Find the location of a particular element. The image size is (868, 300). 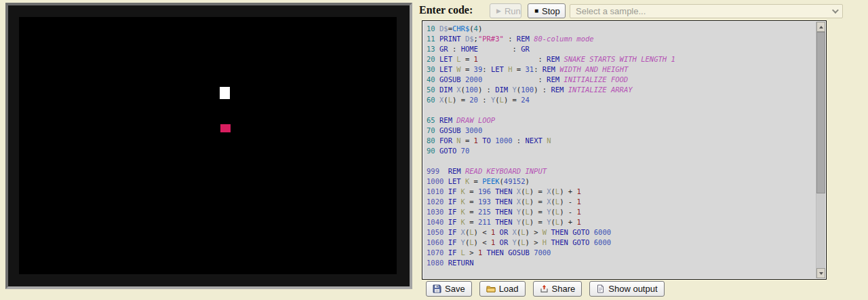

code-line: 1080 RETURN is located at coordinates (621, 263).